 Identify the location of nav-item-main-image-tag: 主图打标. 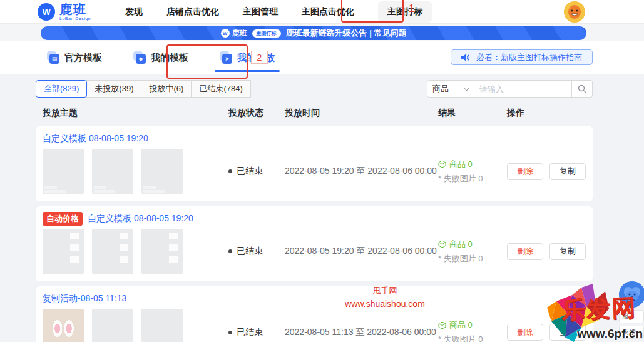
(405, 12).